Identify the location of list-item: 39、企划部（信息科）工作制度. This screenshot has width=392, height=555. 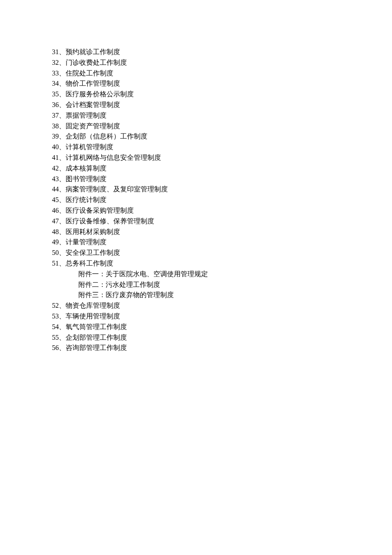
(222, 136).